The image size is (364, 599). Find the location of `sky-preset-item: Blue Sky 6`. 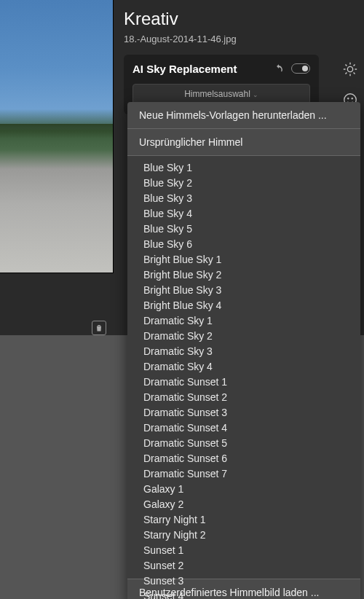

sky-preset-item: Blue Sky 6 is located at coordinates (244, 245).